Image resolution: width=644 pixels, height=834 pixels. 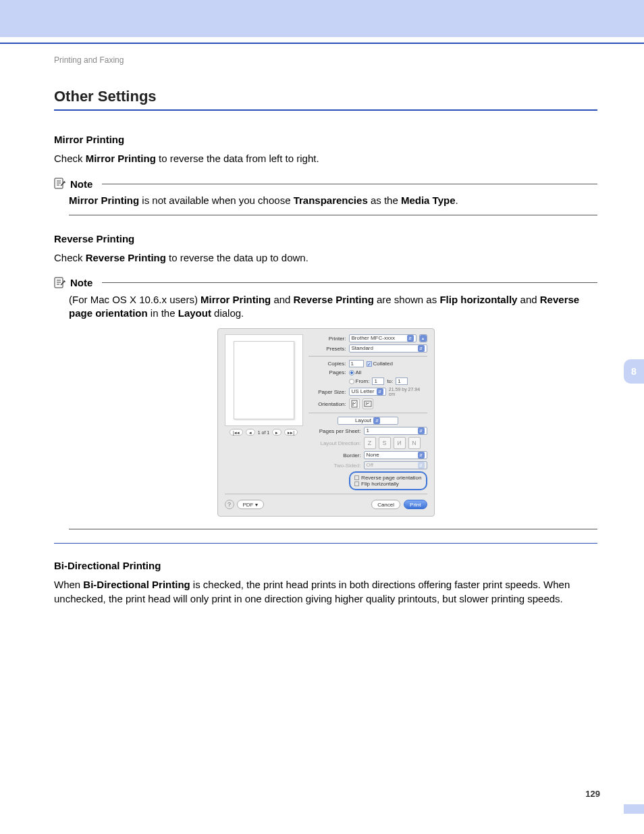 I want to click on twosided-select: Off⇵, so click(x=396, y=465).